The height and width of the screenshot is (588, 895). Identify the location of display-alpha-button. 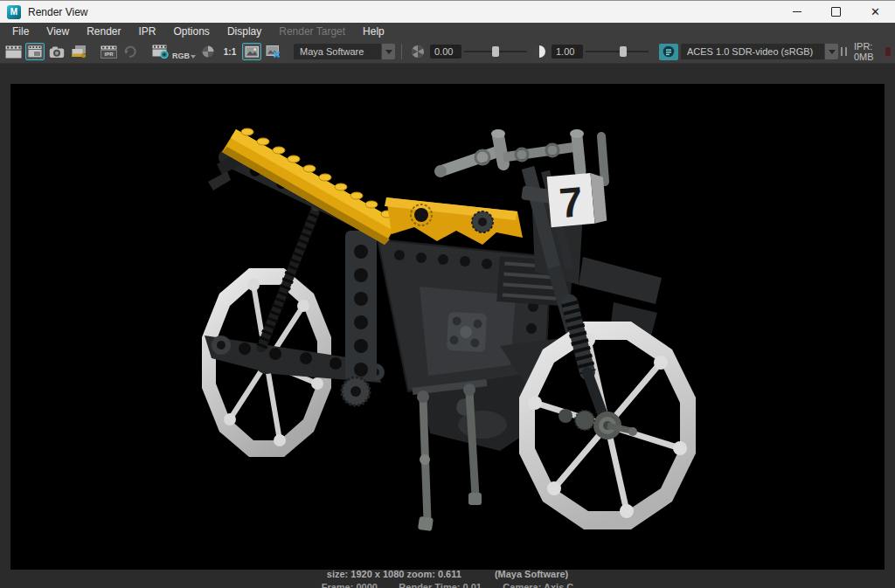
(208, 52).